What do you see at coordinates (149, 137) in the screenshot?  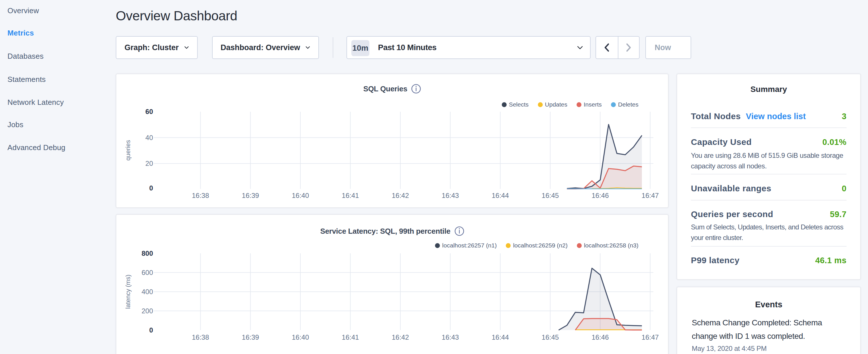 I see `svg-text: 40` at bounding box center [149, 137].